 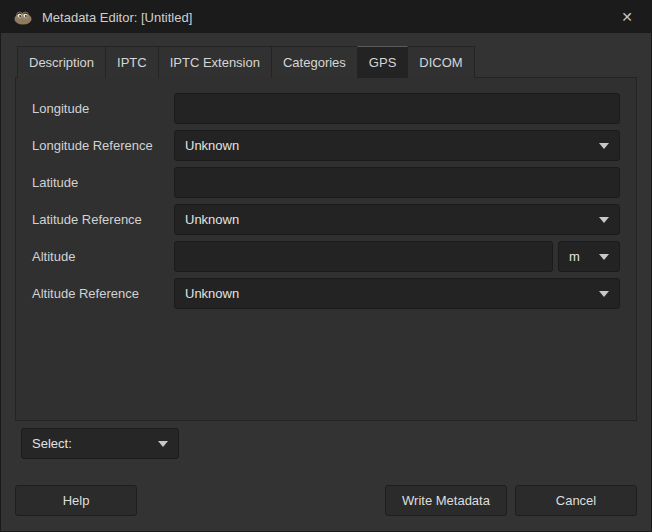 I want to click on tab-iptc-extension: IPTC Extension, so click(x=215, y=62).